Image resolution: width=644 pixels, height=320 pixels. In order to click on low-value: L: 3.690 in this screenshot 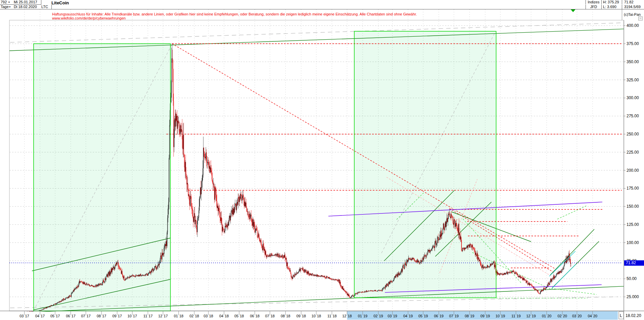, I will do `click(612, 7)`.